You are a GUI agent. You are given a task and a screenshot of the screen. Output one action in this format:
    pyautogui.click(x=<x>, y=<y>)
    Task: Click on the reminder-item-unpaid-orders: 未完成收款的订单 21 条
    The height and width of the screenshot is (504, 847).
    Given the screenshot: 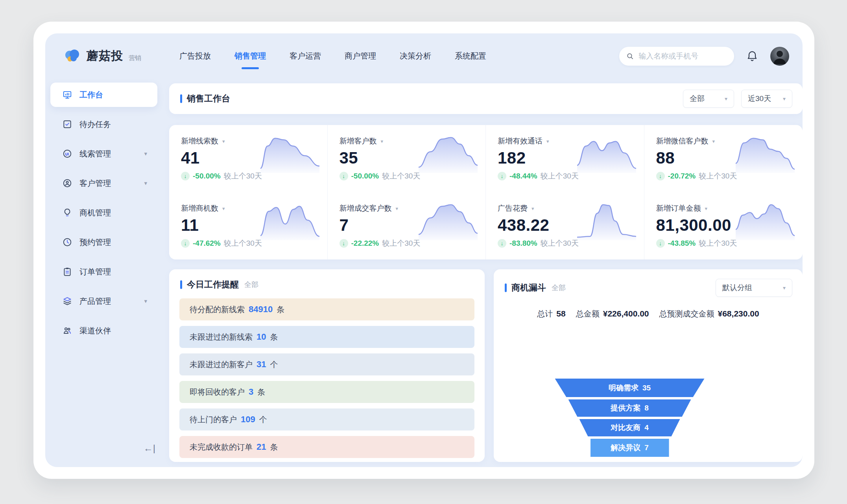 What is the action you would take?
    pyautogui.click(x=327, y=447)
    